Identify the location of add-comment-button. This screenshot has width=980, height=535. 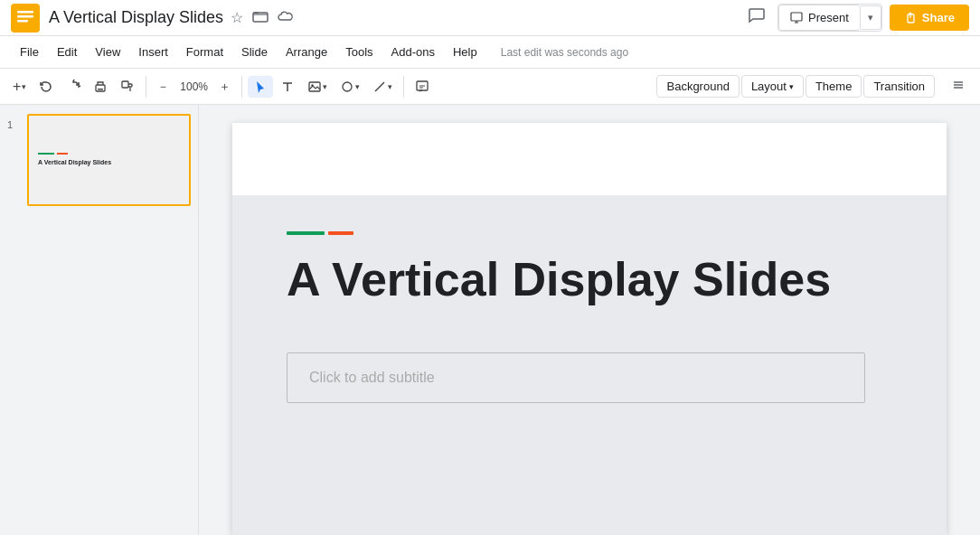
(422, 87).